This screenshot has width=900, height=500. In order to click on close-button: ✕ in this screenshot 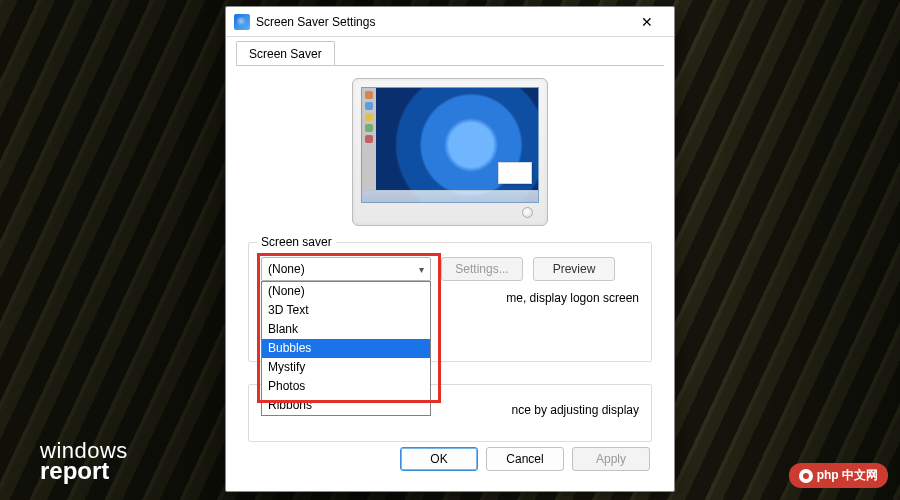, I will do `click(647, 22)`.